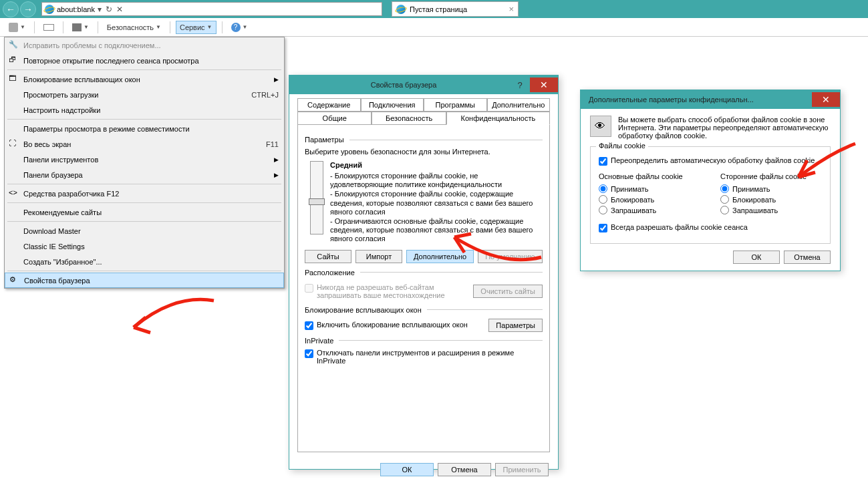 The image size is (868, 487). Describe the element at coordinates (134, 27) in the screenshot. I see `security-menu: Безопасность▼` at that location.